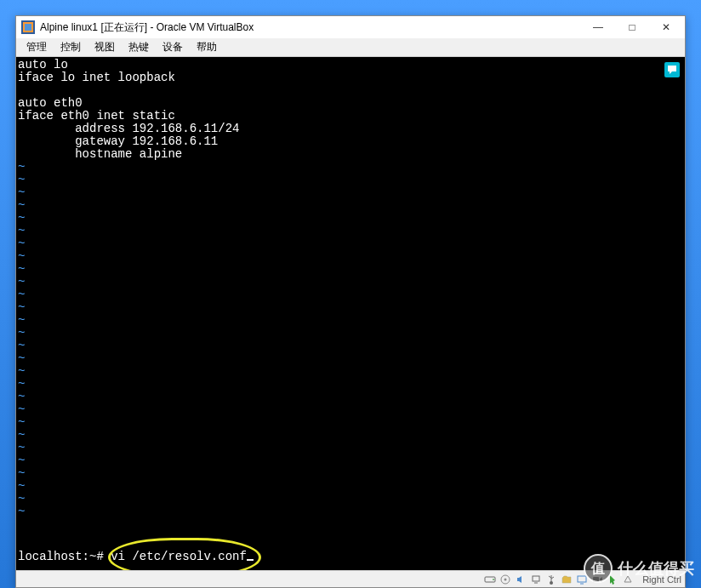  I want to click on status-network-icon, so click(536, 579).